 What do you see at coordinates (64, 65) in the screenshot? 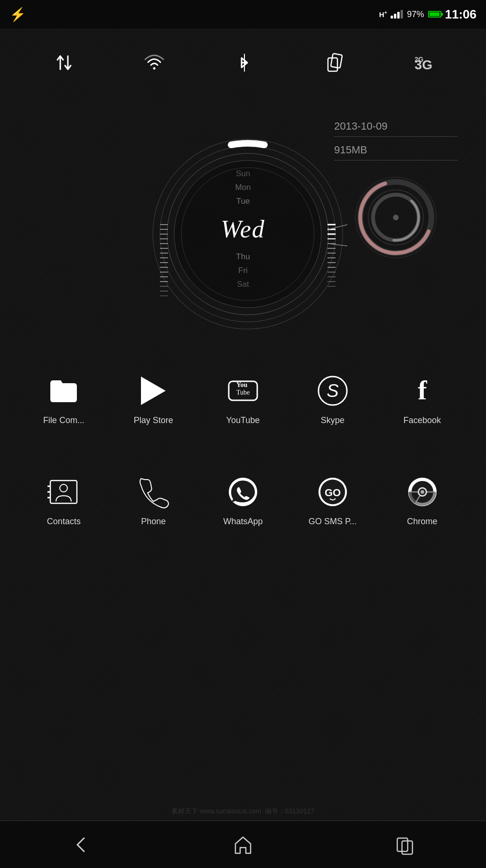
I see `data-transfer-icon` at bounding box center [64, 65].